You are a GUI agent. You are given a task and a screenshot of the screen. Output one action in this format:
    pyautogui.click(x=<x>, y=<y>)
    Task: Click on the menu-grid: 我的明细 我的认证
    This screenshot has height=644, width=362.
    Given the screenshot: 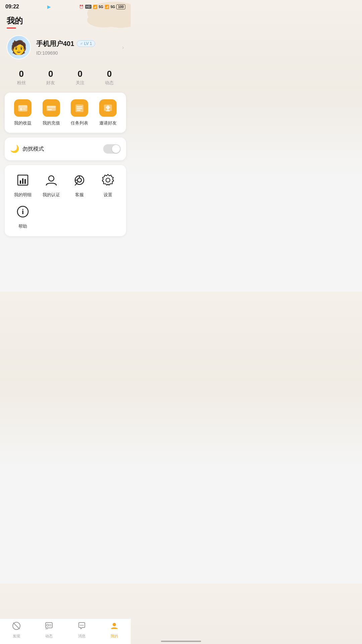 What is the action you would take?
    pyautogui.click(x=65, y=201)
    